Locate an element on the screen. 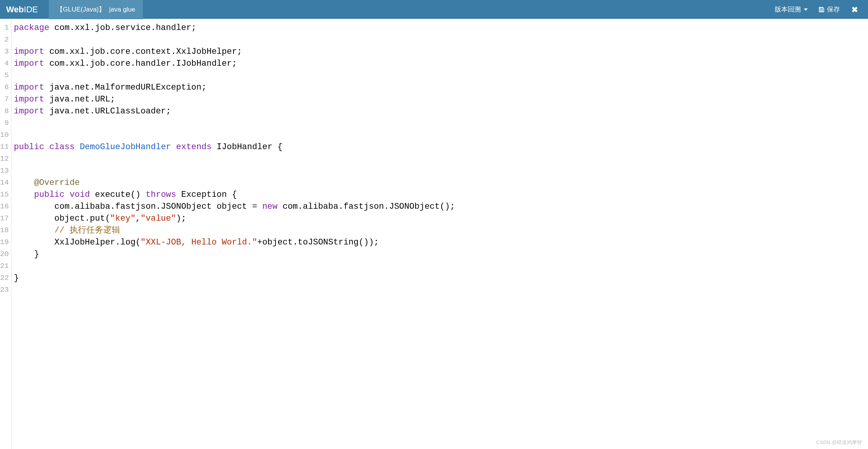  caret-down-icon is located at coordinates (806, 10).